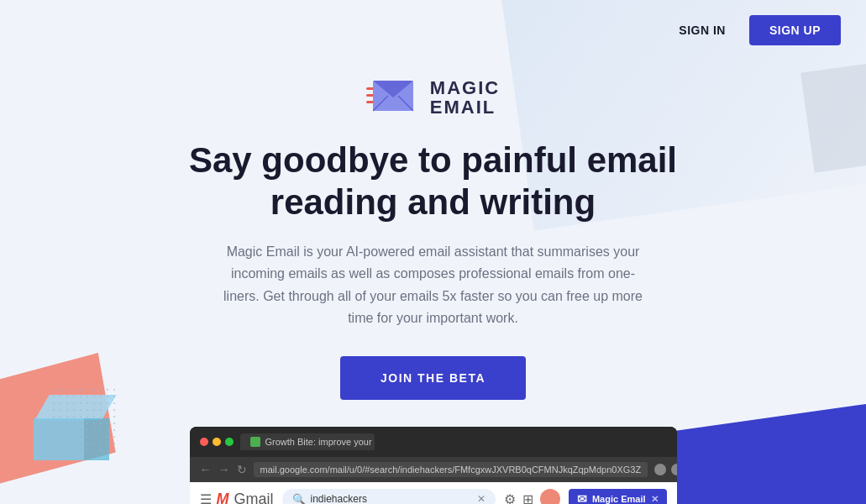 The image size is (866, 504). I want to click on search-icon: 🔍, so click(299, 499).